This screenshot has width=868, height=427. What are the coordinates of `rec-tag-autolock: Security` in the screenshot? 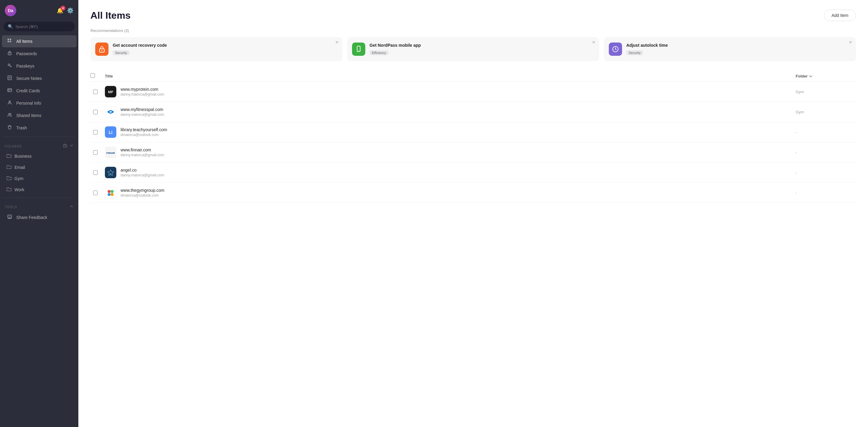 It's located at (635, 53).